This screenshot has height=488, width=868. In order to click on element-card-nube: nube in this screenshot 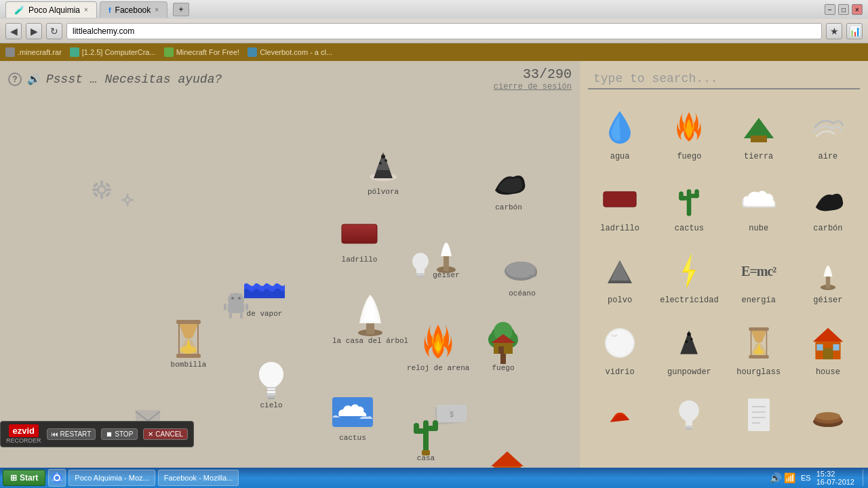, I will do `click(759, 205)`.